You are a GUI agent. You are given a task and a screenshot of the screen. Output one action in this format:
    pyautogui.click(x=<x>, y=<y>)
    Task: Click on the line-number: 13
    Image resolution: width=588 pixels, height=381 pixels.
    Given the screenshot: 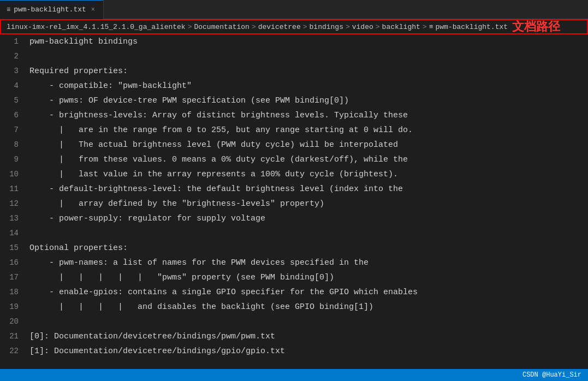 What is the action you would take?
    pyautogui.click(x=14, y=218)
    